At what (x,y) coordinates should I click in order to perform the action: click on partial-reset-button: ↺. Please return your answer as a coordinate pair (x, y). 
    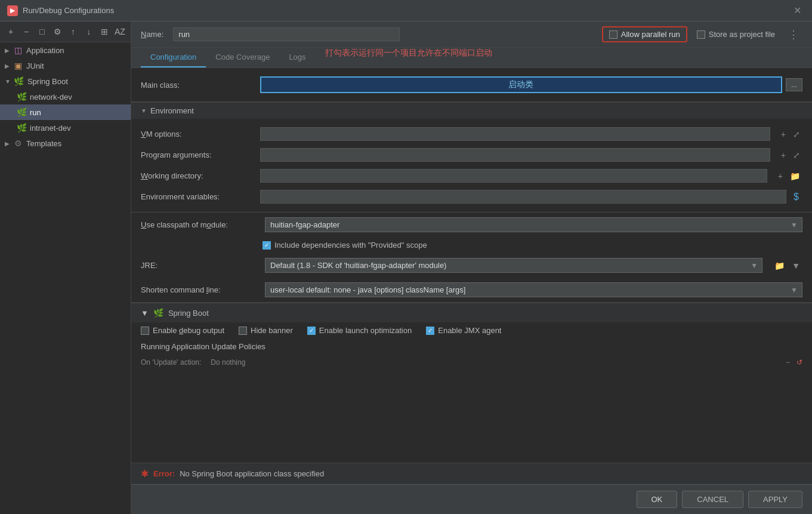
    Looking at the image, I should click on (799, 362).